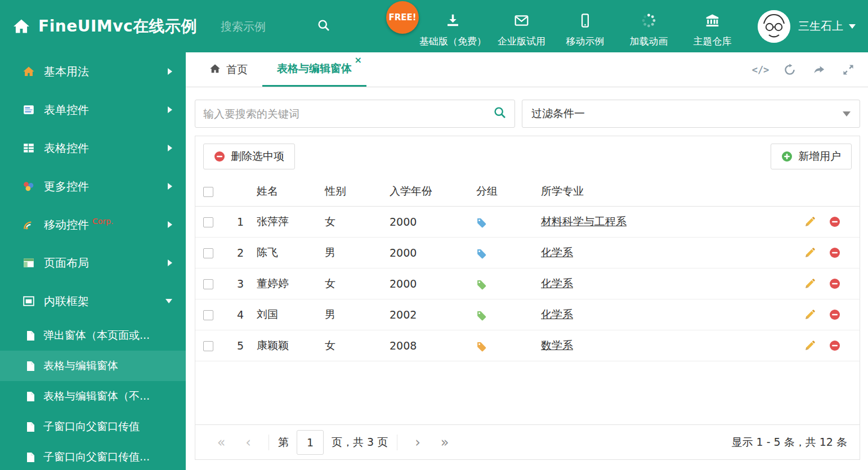  What do you see at coordinates (527, 70) in the screenshot?
I see `tab-bar: 首页 表格与编辑窗体 × </>` at bounding box center [527, 70].